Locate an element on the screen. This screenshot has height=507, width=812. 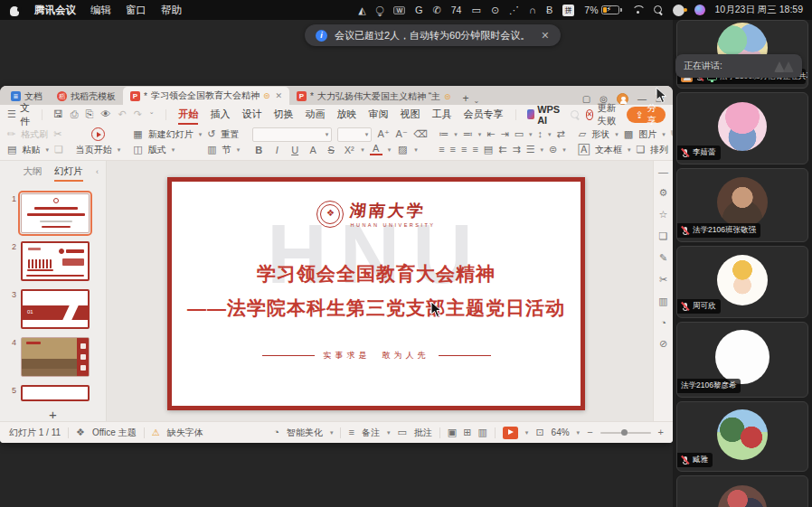
wps-ai-button: WPS AI is located at coordinates (544, 115).